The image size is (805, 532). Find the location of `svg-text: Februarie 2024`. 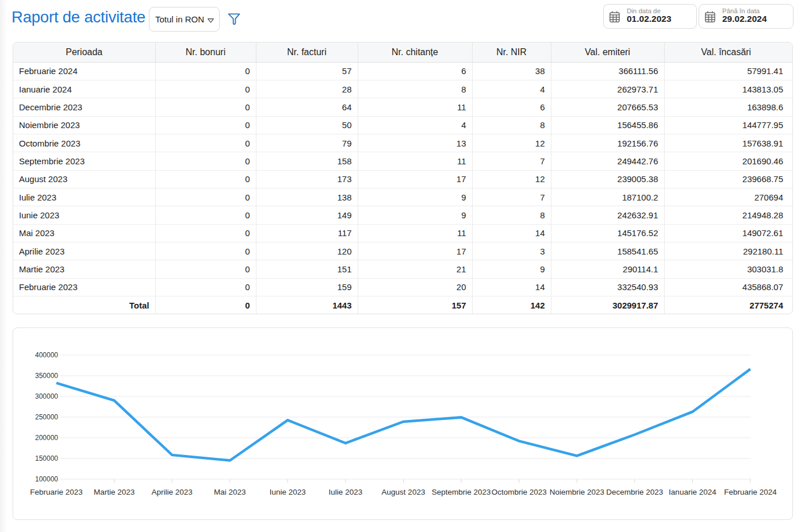

svg-text: Februarie 2024 is located at coordinates (750, 492).